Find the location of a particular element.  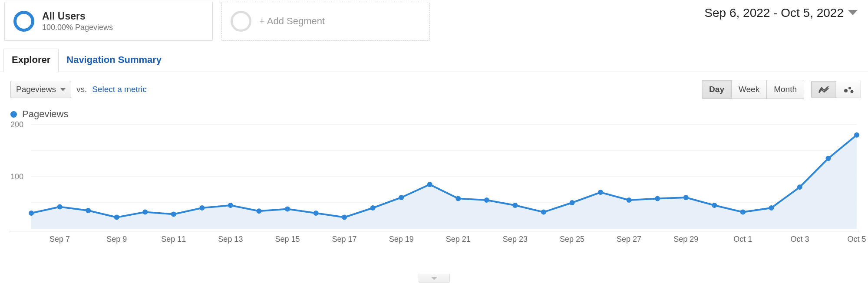

tab-navigation-summary: Navigation Summary is located at coordinates (114, 60).